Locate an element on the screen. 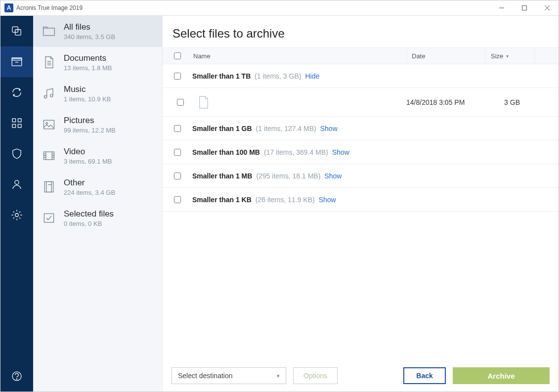 The width and height of the screenshot is (559, 392). nav-archive is located at coordinates (17, 62).